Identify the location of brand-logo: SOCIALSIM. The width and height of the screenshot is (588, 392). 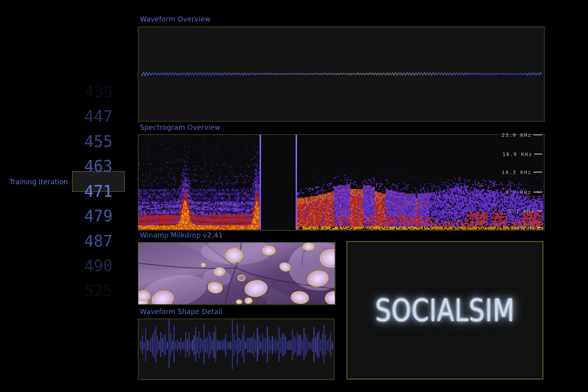
(445, 310).